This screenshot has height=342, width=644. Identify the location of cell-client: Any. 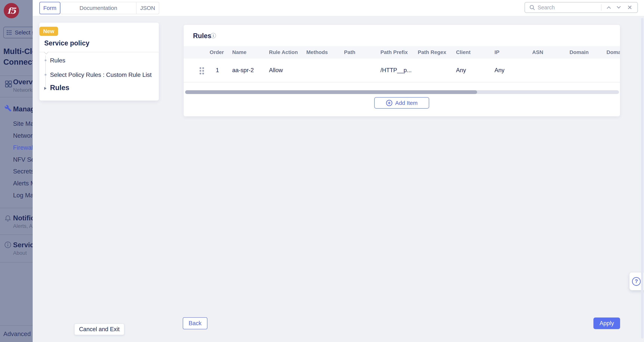
(461, 70).